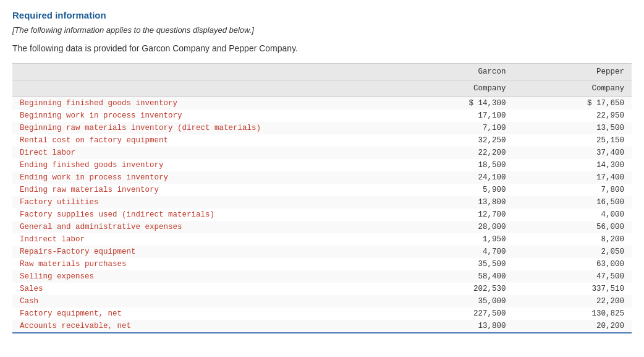 The image size is (644, 357). I want to click on table-row: Beginning finished goods inventory$ 14,3…, so click(322, 104).